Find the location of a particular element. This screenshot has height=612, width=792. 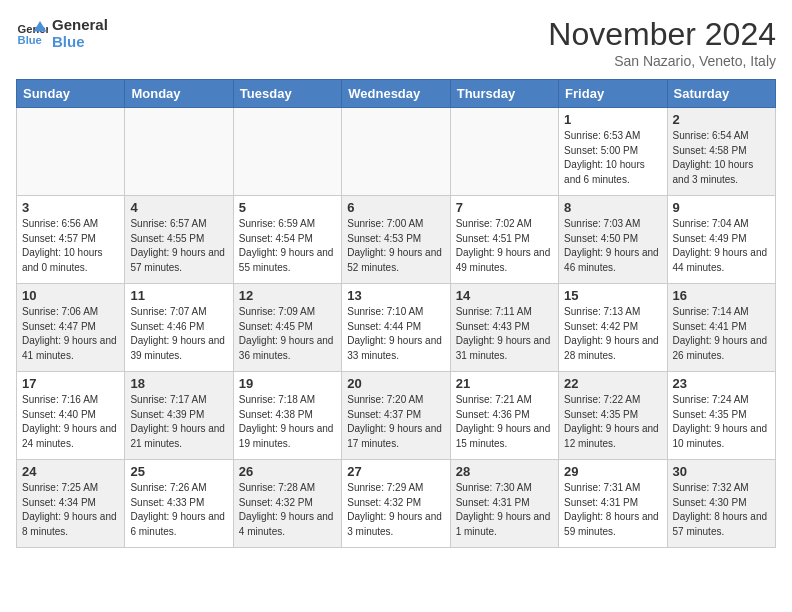

day-info: Sunrise: 7:17 AM Sunset: 4:39 PM Dayligh… is located at coordinates (178, 422).